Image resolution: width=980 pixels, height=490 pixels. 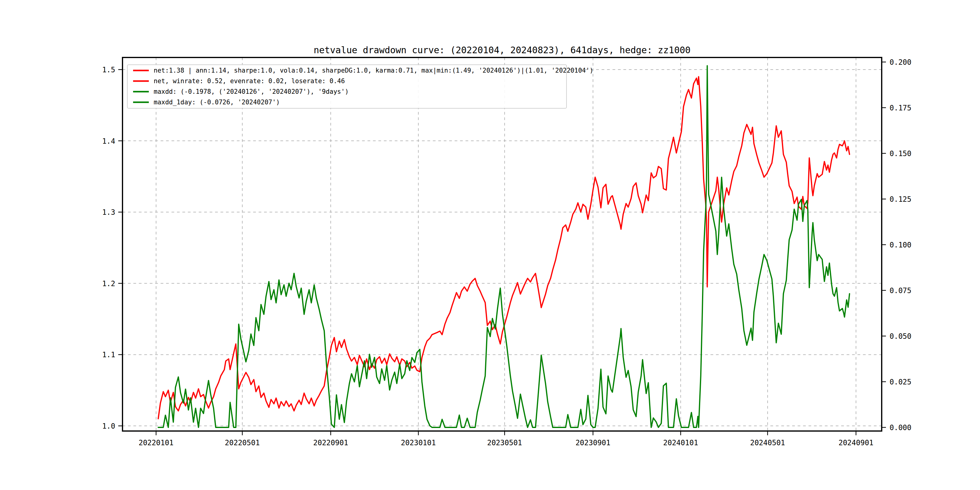 What do you see at coordinates (502, 50) in the screenshot?
I see `chart-title: netvalue drawdown curve: (20220104, 2024…` at bounding box center [502, 50].